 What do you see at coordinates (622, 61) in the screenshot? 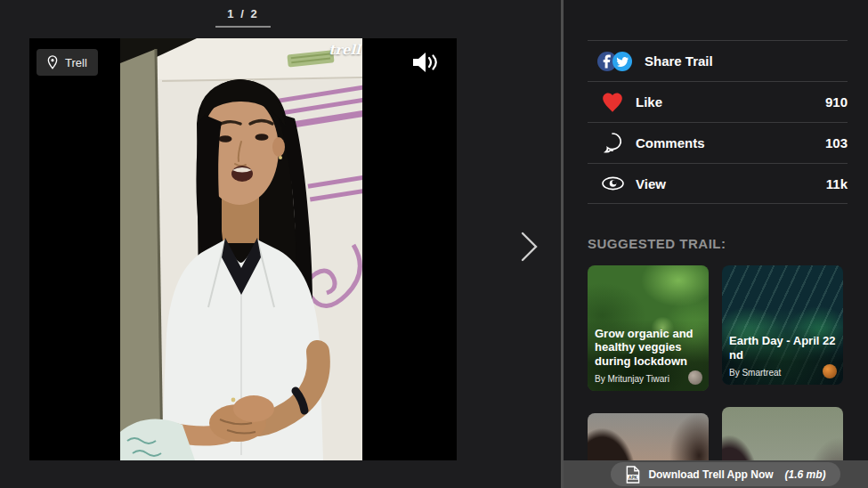
I see `twitter-icon` at bounding box center [622, 61].